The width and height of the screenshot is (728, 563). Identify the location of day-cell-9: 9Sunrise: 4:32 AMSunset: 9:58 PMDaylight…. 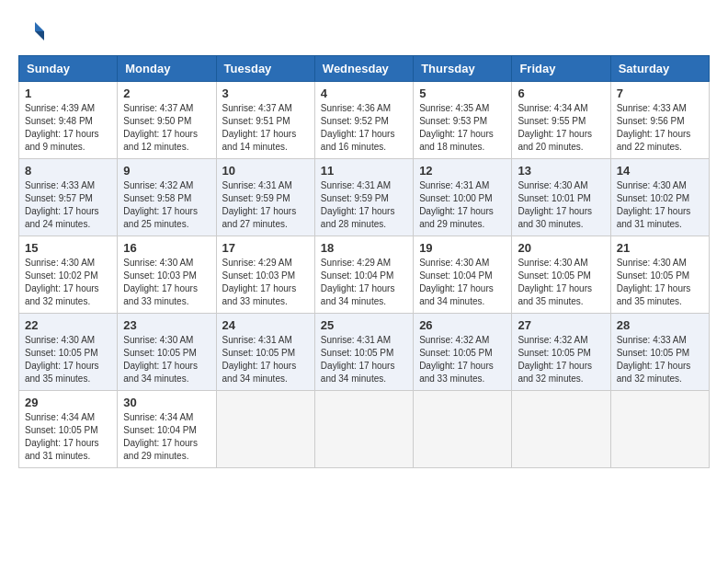
(167, 198).